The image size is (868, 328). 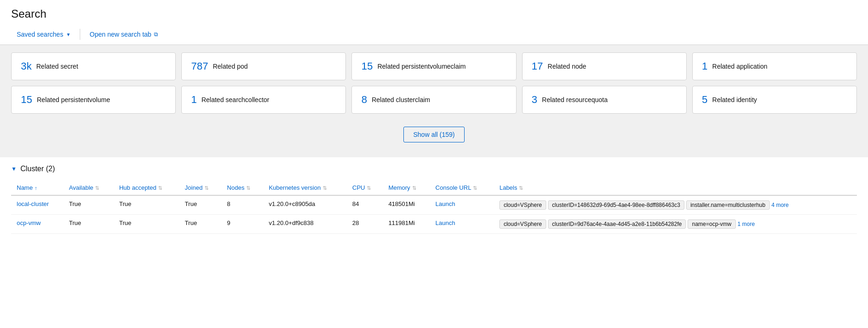 What do you see at coordinates (434, 14) in the screenshot?
I see `page-title: Search` at bounding box center [434, 14].